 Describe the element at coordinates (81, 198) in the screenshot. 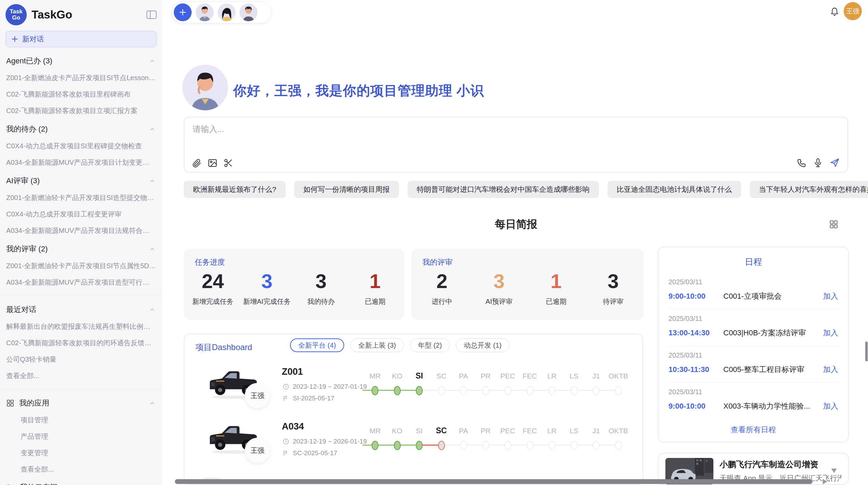

I see `sidebar-item: Z001-全新燃油轻卡产品开发项目SI造型提交物评审` at that location.